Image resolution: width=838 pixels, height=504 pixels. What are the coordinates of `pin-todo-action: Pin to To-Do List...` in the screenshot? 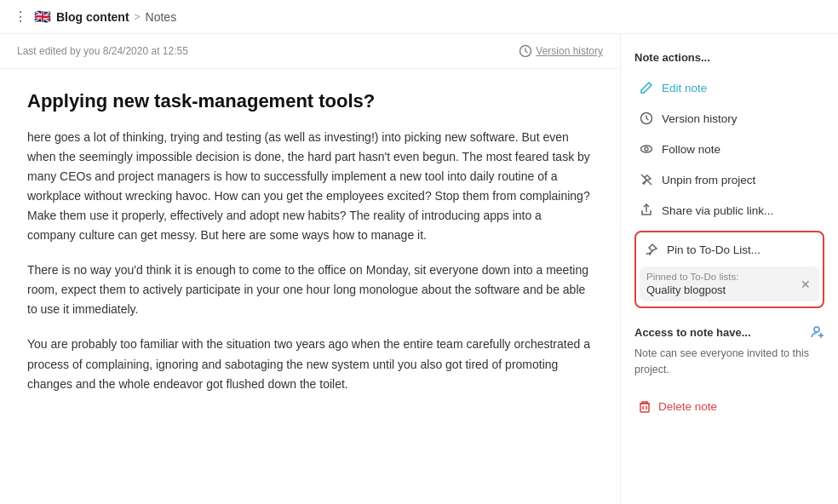 It's located at (729, 249).